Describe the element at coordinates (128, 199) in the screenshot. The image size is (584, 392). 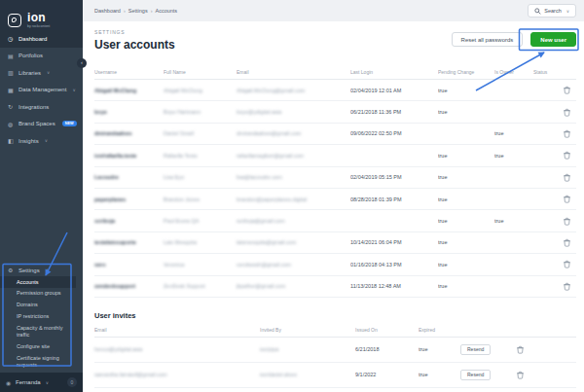
I see `cell-username: paperplanes` at that location.